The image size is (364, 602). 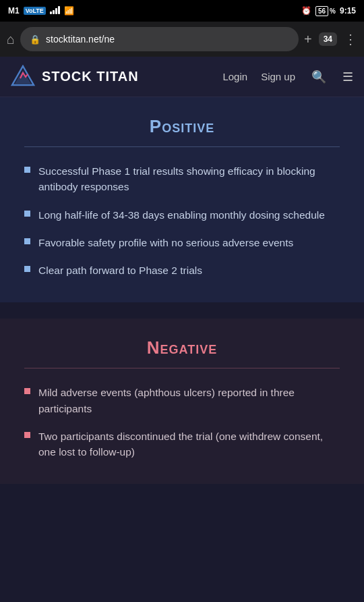 I want to click on alarm-icon: ⏰, so click(x=306, y=11).